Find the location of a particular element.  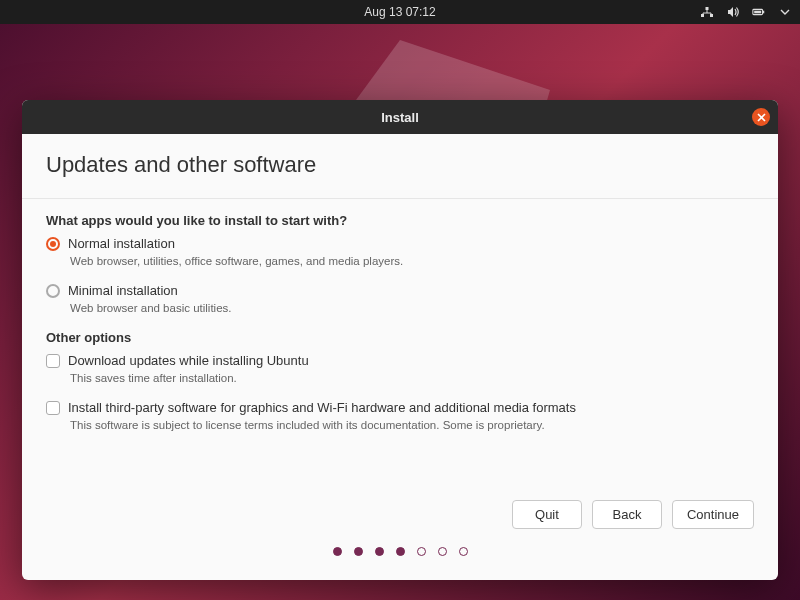

option-updates-desc: This saves time after installation. is located at coordinates (412, 378).